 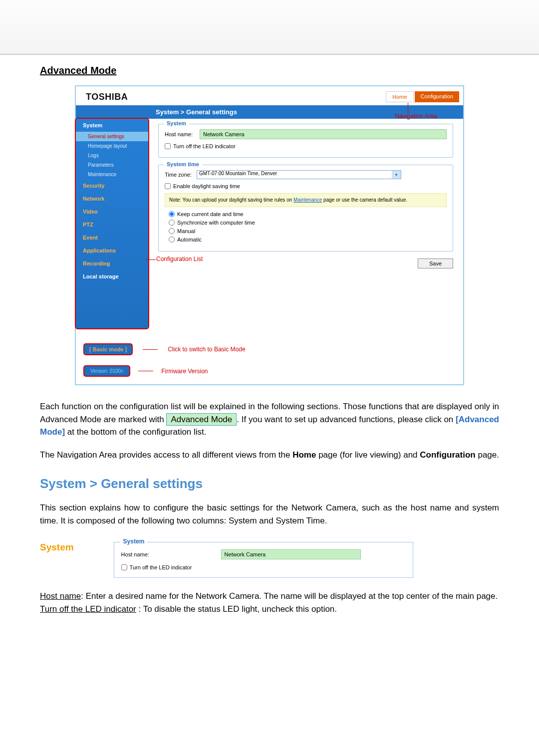 I want to click on system-time-fieldset: System time Time zone: GMT-07:00 Mountai…, so click(x=305, y=208).